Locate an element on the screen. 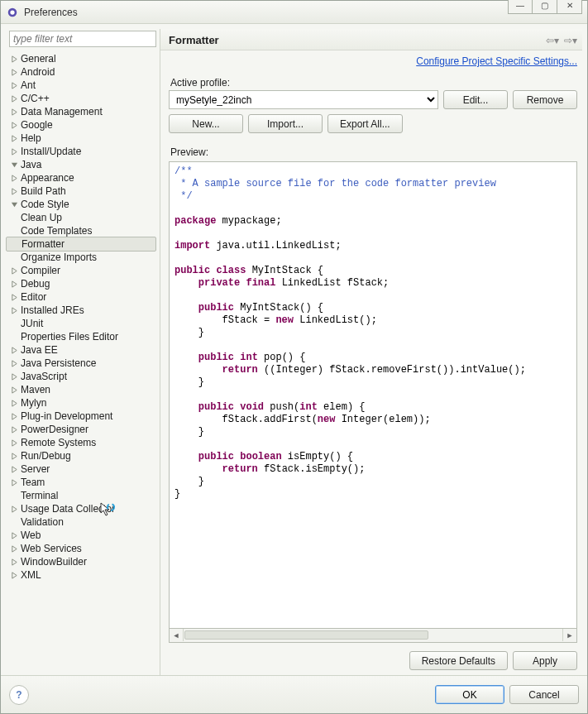  tree-item-remote-systems: Remote Systems is located at coordinates (83, 443).